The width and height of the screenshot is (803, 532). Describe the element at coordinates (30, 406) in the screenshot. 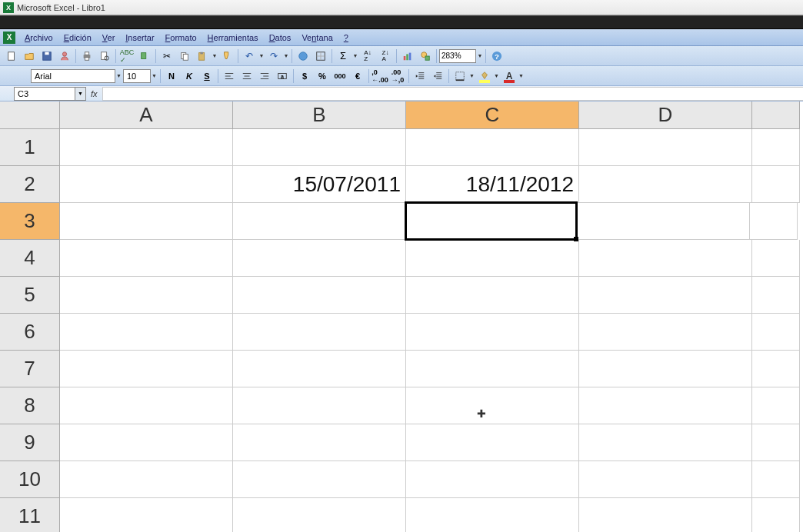

I see `row-header-8: 8` at that location.